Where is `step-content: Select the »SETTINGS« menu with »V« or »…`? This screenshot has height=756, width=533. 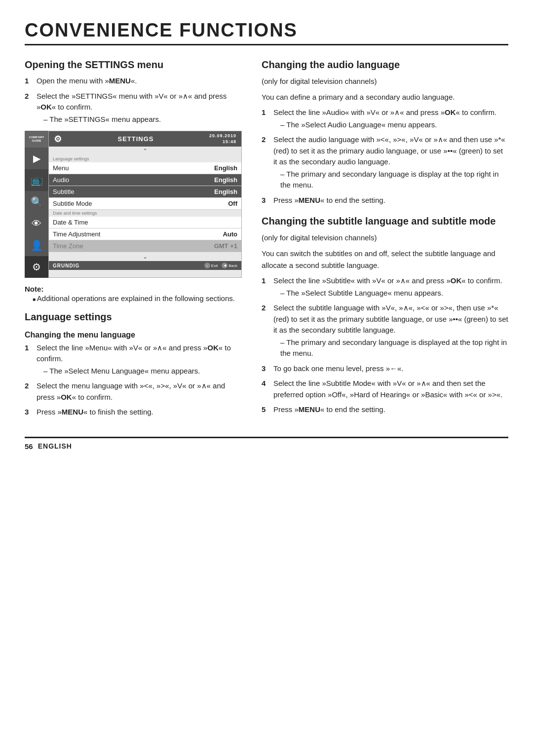 step-content: Select the »SETTINGS« menu with »V« or »… is located at coordinates (139, 108).